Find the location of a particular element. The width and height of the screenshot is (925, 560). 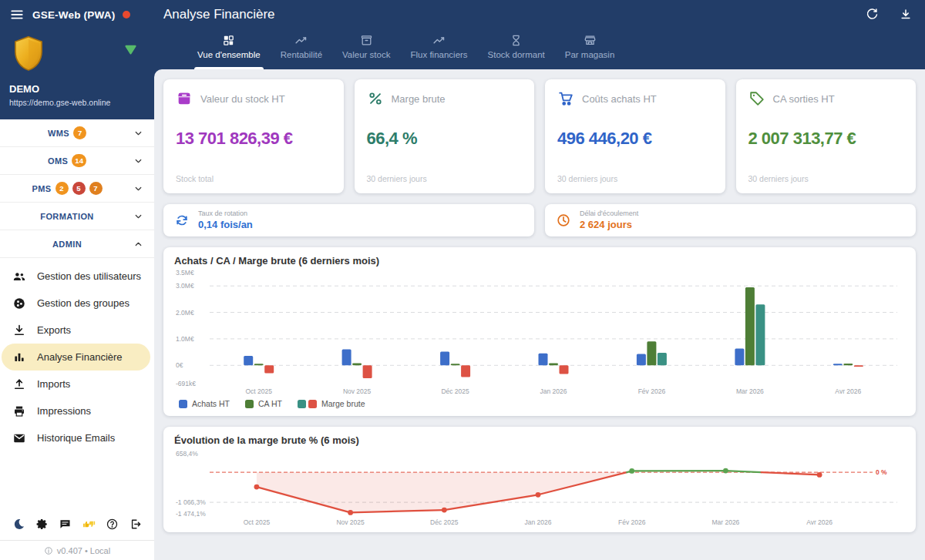

sidebar-group-pms: PMS257 is located at coordinates (77, 189).